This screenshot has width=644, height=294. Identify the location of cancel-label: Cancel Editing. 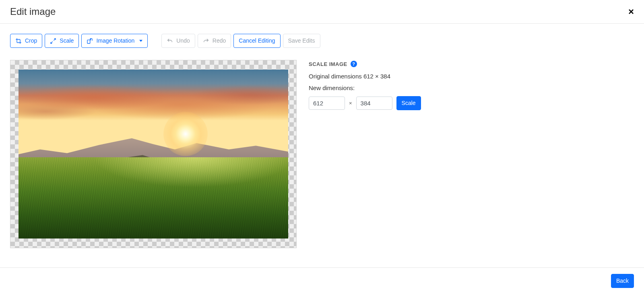
(257, 41).